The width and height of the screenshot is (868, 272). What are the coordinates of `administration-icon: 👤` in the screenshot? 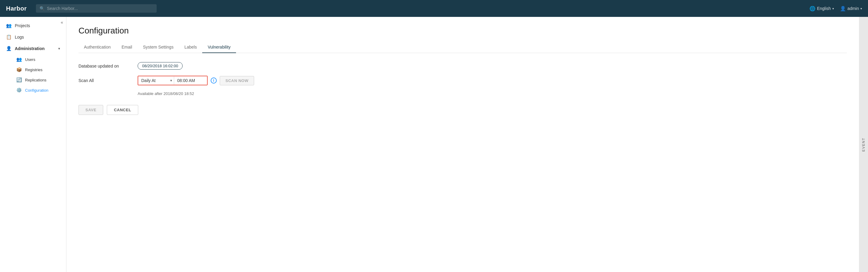 It's located at (9, 48).